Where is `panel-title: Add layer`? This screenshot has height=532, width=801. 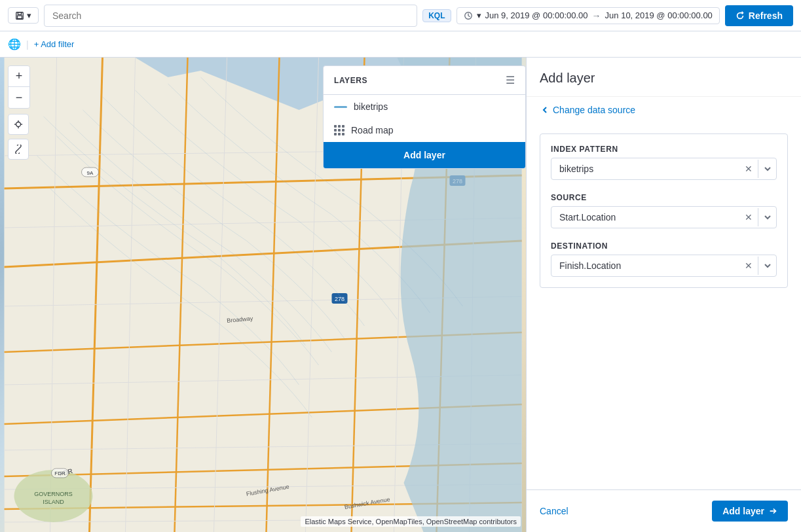 panel-title: Add layer is located at coordinates (664, 79).